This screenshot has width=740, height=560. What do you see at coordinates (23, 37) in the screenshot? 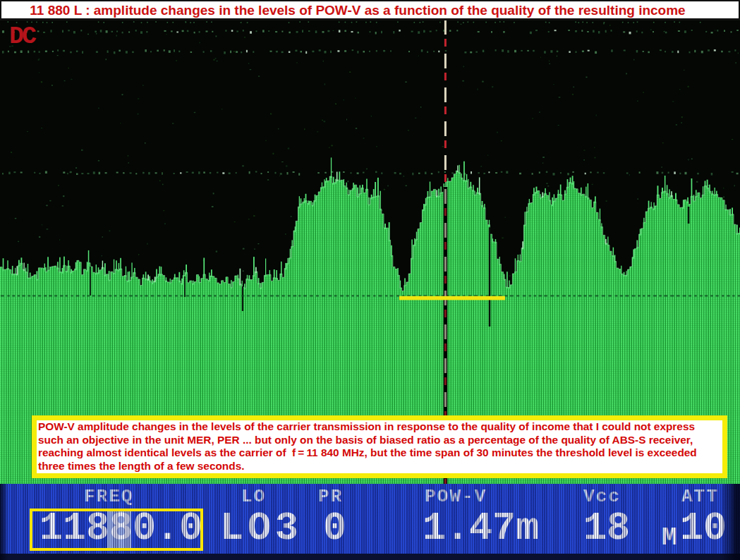
I see `svg-text: DC` at bounding box center [23, 37].